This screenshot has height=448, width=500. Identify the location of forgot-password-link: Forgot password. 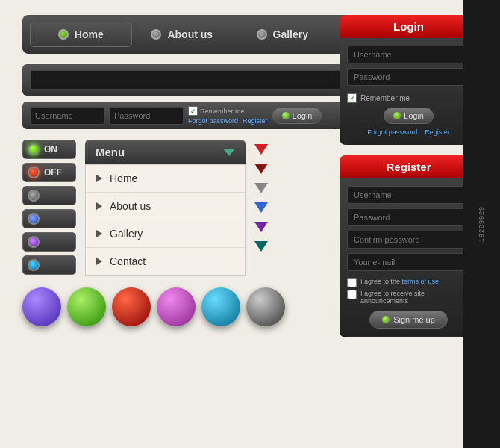
(213, 121).